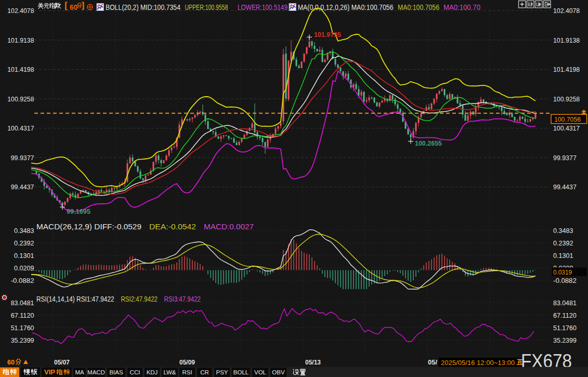  I want to click on svg-text: VIP, so click(50, 372).